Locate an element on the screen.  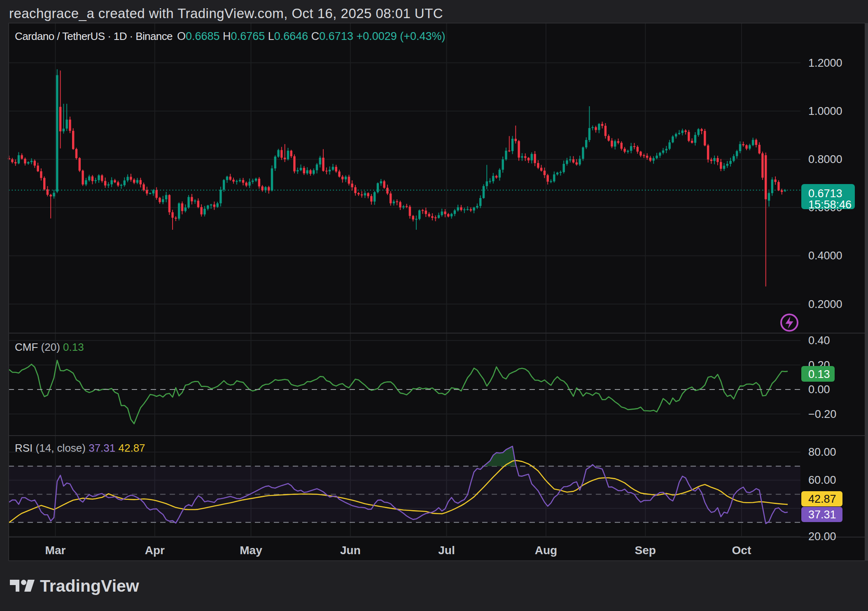
svg-text: 0.6713 is located at coordinates (825, 194).